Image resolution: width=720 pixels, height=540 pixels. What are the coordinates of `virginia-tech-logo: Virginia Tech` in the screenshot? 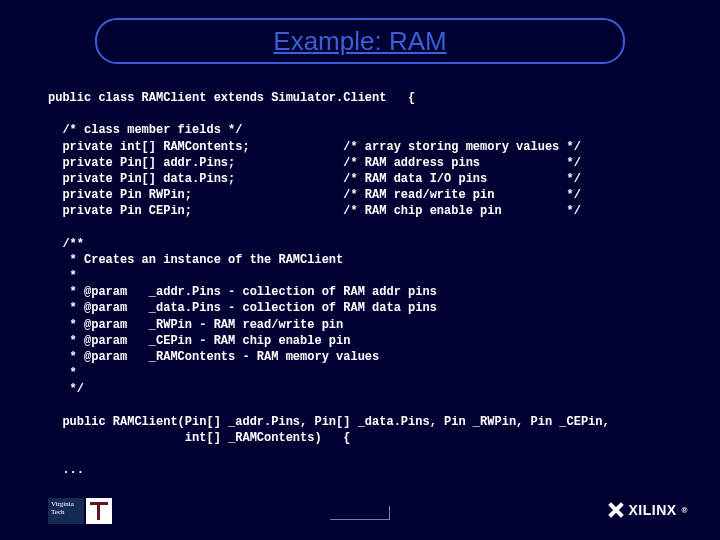 It's located at (80, 511).